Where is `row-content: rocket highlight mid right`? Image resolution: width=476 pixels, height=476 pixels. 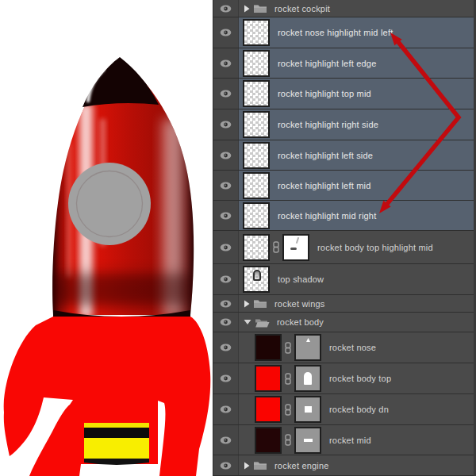 row-content: rocket highlight mid right is located at coordinates (356, 216).